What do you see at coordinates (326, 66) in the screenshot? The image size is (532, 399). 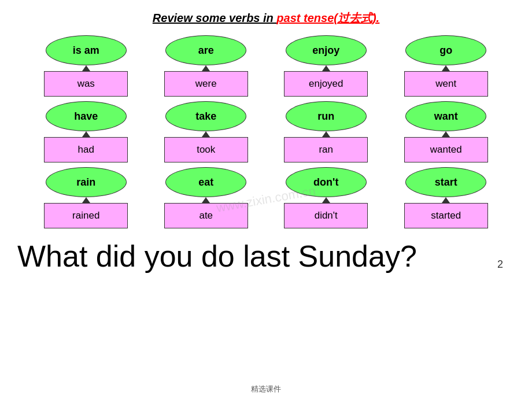 I see `verb-pair: enjoyenjoyed` at bounding box center [326, 66].